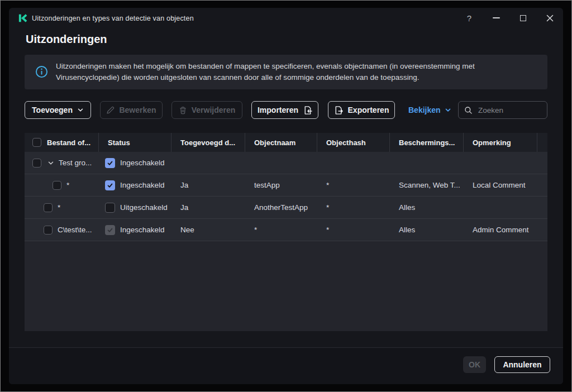  What do you see at coordinates (137, 110) in the screenshot?
I see `edit-button-label: Bewerken` at bounding box center [137, 110].